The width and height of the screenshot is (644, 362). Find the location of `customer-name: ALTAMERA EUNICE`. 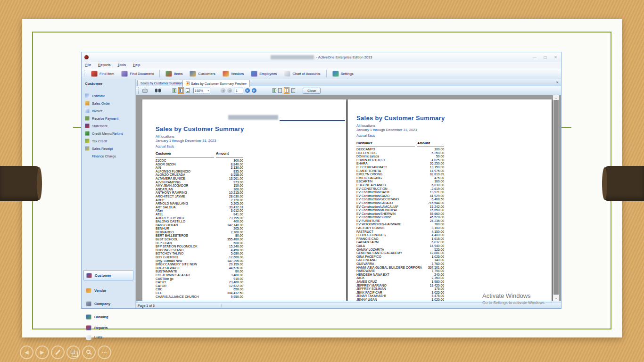

customer-name: ALTAMERA EUNICE is located at coordinates (171, 179).